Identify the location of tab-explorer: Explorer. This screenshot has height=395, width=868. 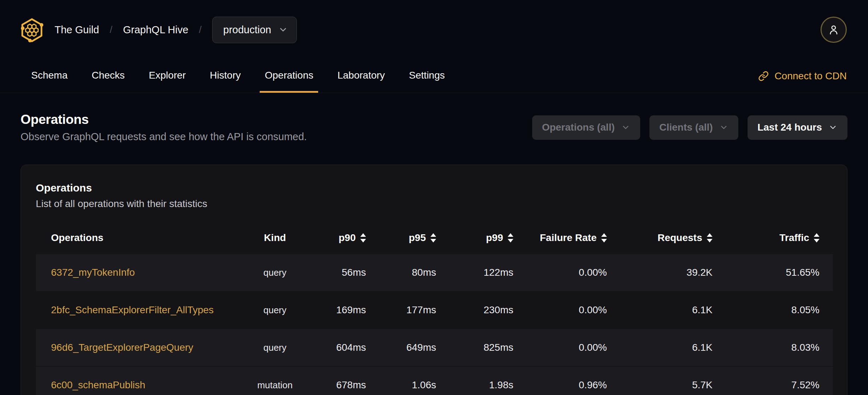
(167, 76).